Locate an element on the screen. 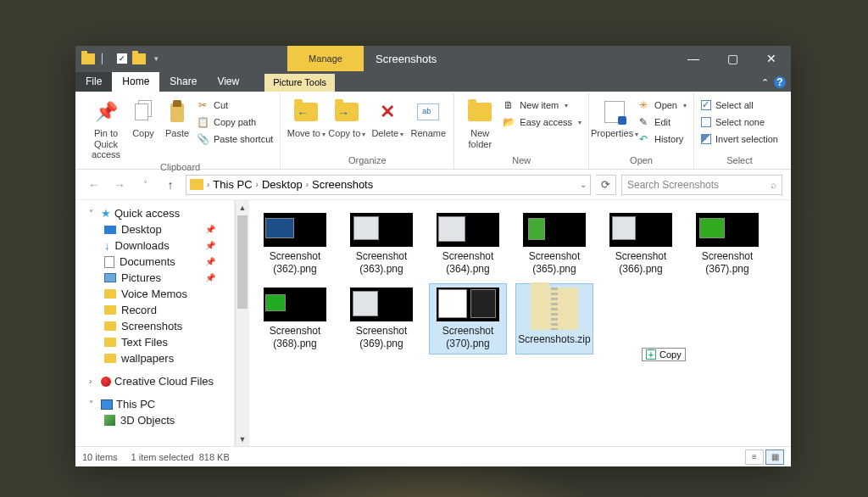 This screenshot has width=868, height=497. paste-shortcut-button: 📎Paste shortcut is located at coordinates (234, 139).